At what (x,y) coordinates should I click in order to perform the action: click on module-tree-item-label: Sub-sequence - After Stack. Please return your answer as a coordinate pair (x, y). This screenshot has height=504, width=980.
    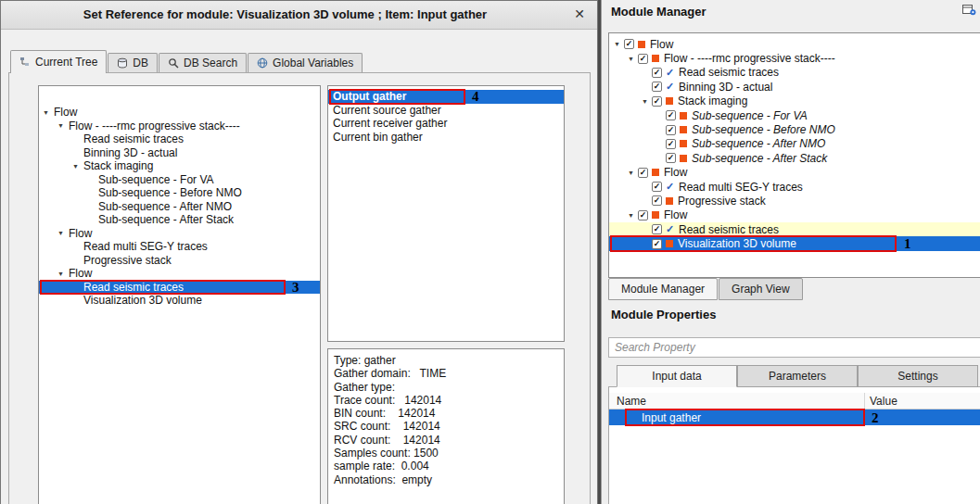
    Looking at the image, I should click on (759, 158).